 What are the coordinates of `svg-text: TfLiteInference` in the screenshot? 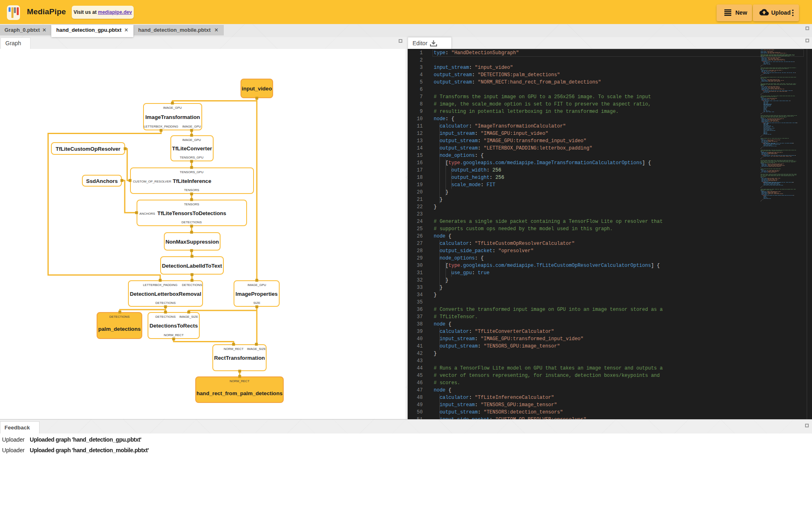 It's located at (192, 181).